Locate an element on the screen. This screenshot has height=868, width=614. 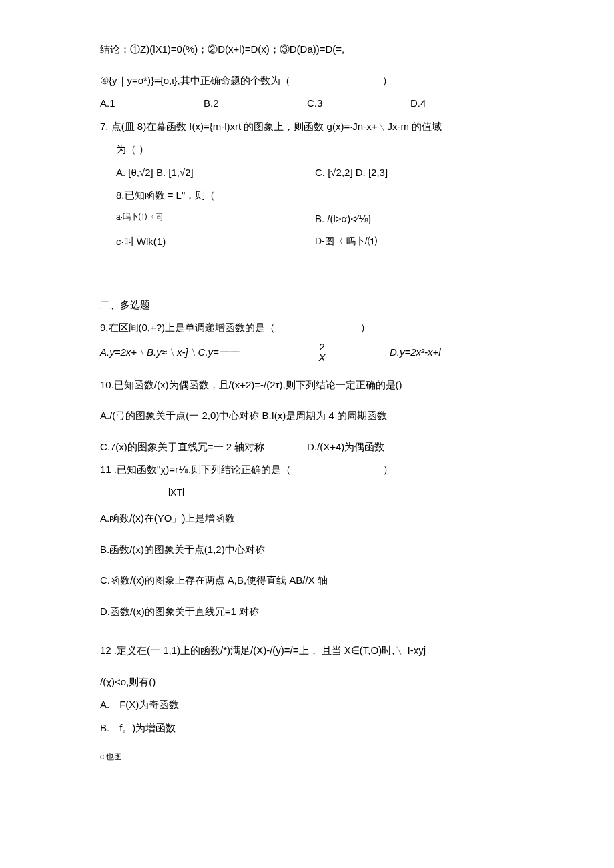
q9-option-d: D.y=2x²-x+l is located at coordinates (452, 352).